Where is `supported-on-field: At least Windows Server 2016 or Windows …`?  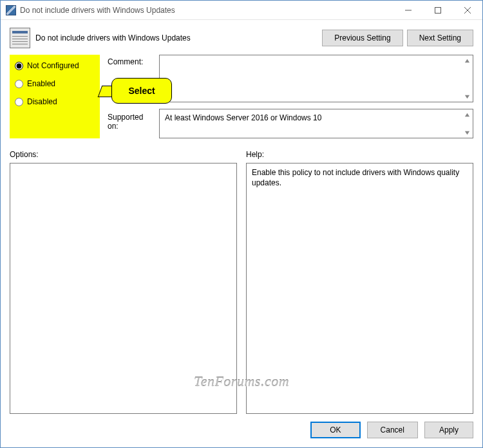 supported-on-field: At least Windows Server 2016 or Windows … is located at coordinates (316, 124).